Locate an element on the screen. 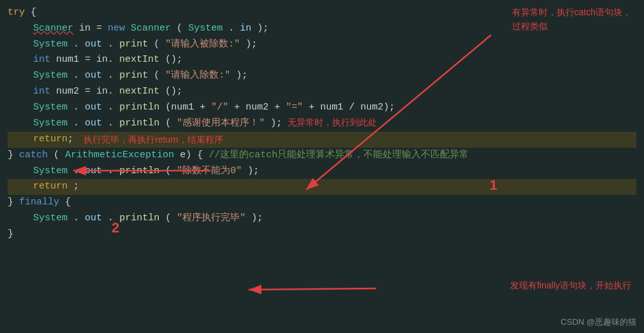  code-line-9: return ; 执行完毕，再执行return，结束程序 is located at coordinates (322, 140).